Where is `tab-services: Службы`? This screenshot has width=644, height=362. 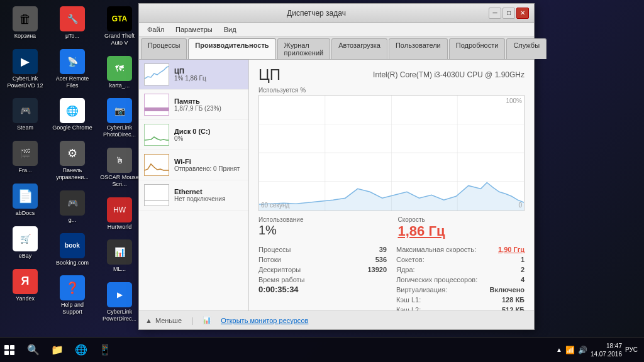 tab-services: Службы is located at coordinates (526, 49).